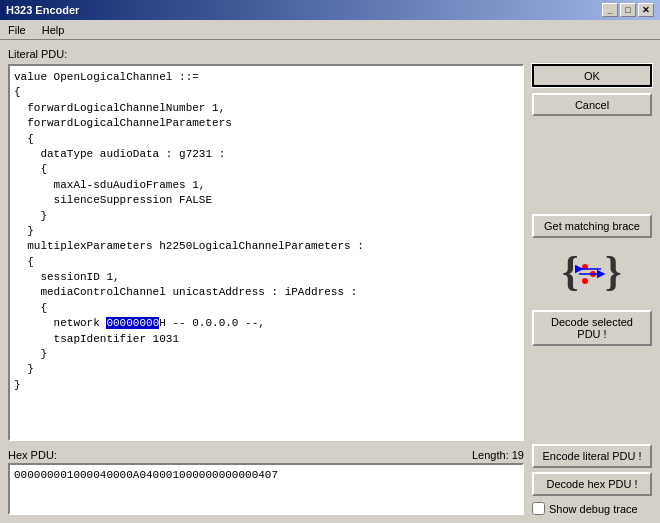 This screenshot has height=523, width=660. Describe the element at coordinates (592, 76) in the screenshot. I see `ok-button: OK` at that location.